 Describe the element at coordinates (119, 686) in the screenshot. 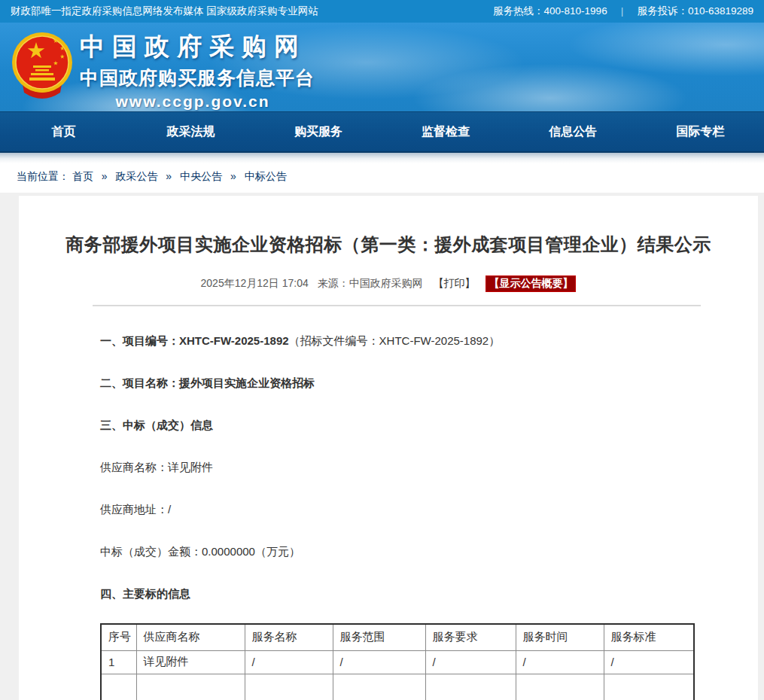

I see `cell-seq` at that location.